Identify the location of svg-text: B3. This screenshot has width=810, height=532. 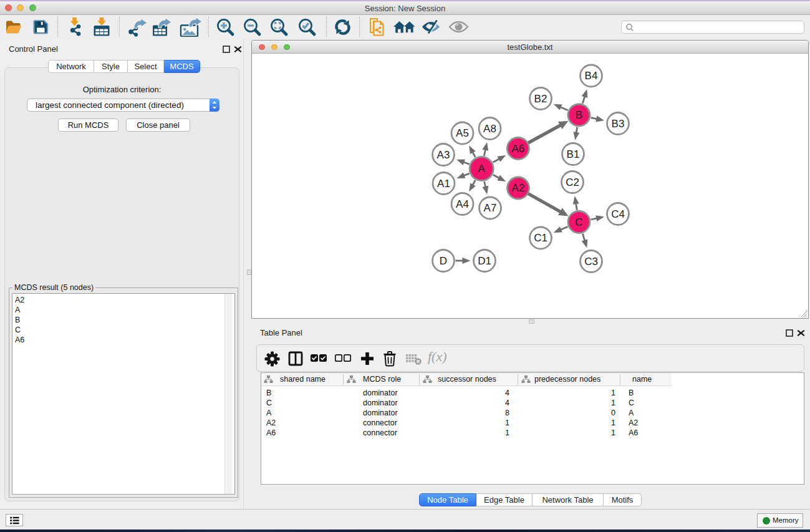
(619, 123).